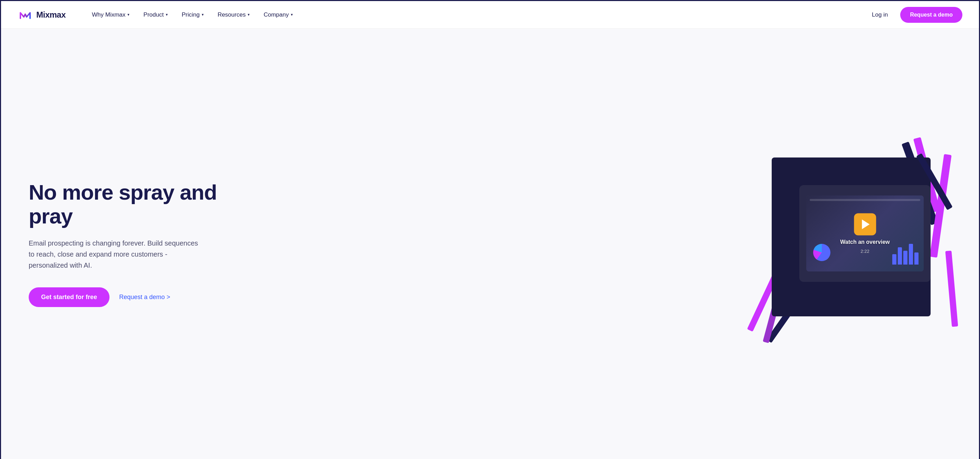  What do you see at coordinates (115, 254) in the screenshot?
I see `hero-subtext: Email prospecting is changing forever. B…` at bounding box center [115, 254].